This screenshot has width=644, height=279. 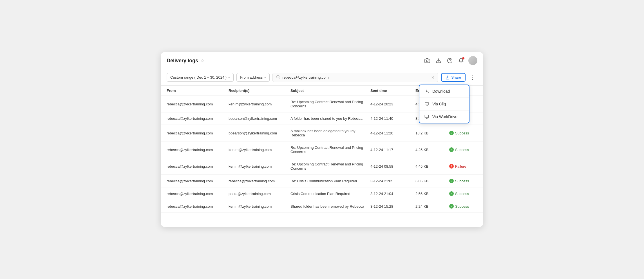 I want to click on cell-sent-time: 4-12-24 11:17, so click(x=393, y=150).